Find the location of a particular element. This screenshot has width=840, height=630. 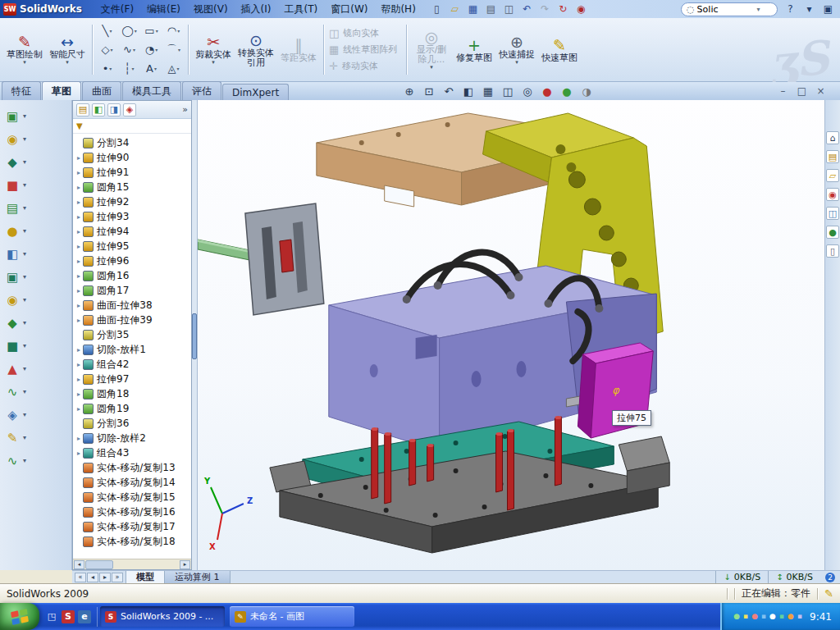

menu-view: 视图(V) is located at coordinates (211, 10).